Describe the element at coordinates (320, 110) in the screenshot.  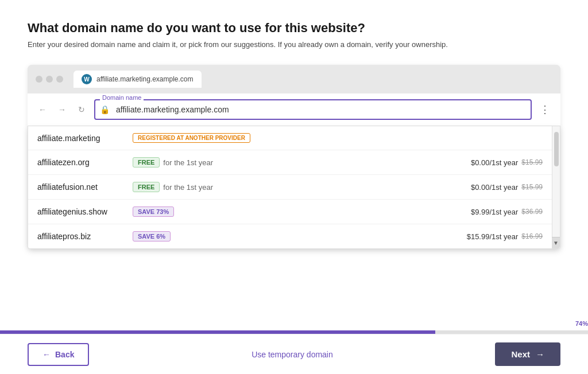
I see `domain-input` at that location.